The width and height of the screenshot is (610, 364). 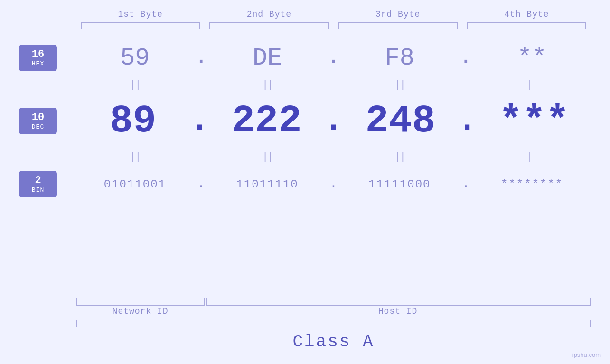 I want to click on class-label: Class A, so click(x=333, y=342).